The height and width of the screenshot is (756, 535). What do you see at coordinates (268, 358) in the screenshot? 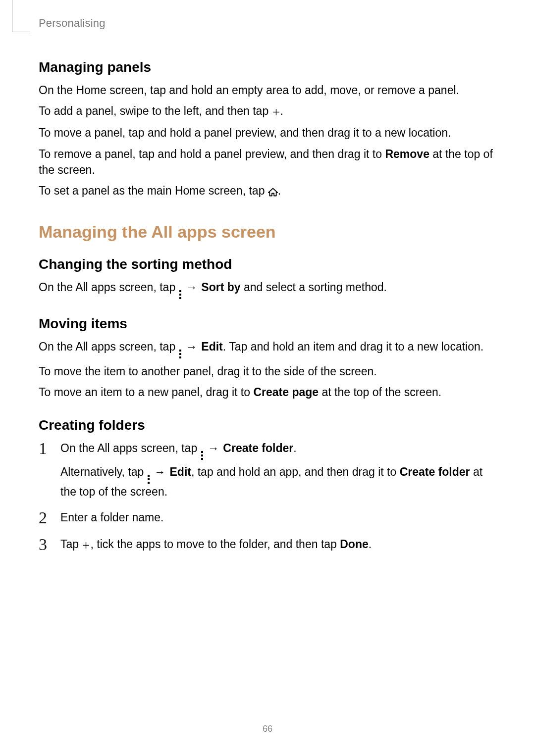
I see `section-moving-items: Moving items On the All apps screen, tap…` at bounding box center [268, 358].